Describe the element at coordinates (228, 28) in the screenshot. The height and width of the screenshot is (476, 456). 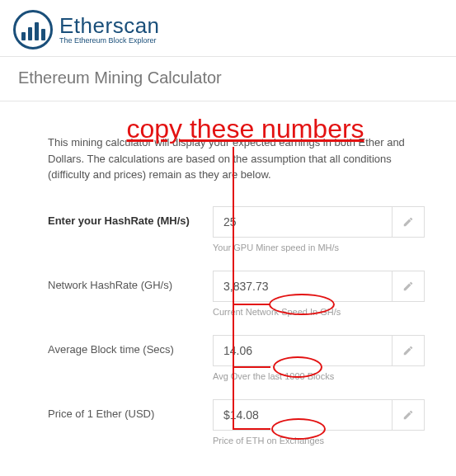
I see `header: Etherscan The Ethereum Block Explorer` at that location.